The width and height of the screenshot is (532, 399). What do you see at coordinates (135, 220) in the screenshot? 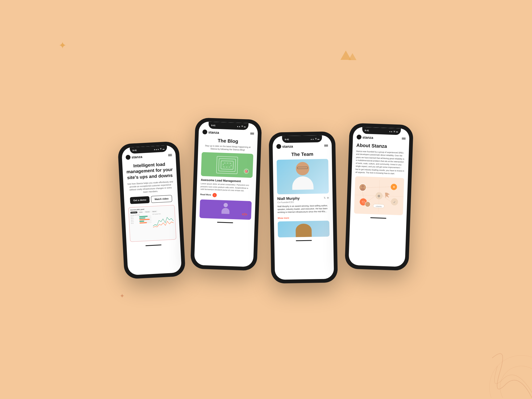
I see `bar-label-3: Item C` at bounding box center [135, 220].